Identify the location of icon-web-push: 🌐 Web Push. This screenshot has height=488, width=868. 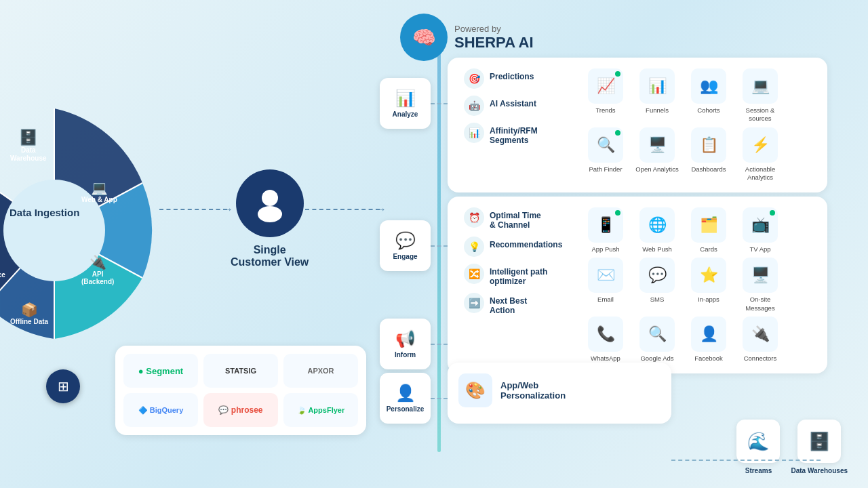
(657, 230).